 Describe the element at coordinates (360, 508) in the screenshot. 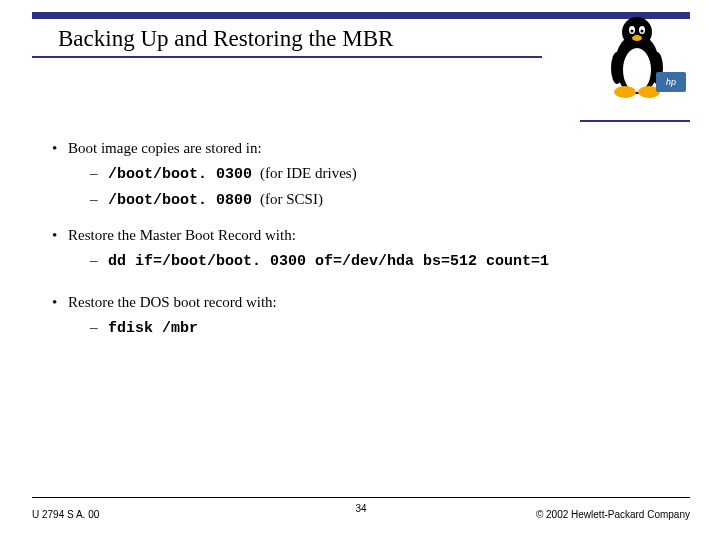

I see `page-number: 34` at that location.